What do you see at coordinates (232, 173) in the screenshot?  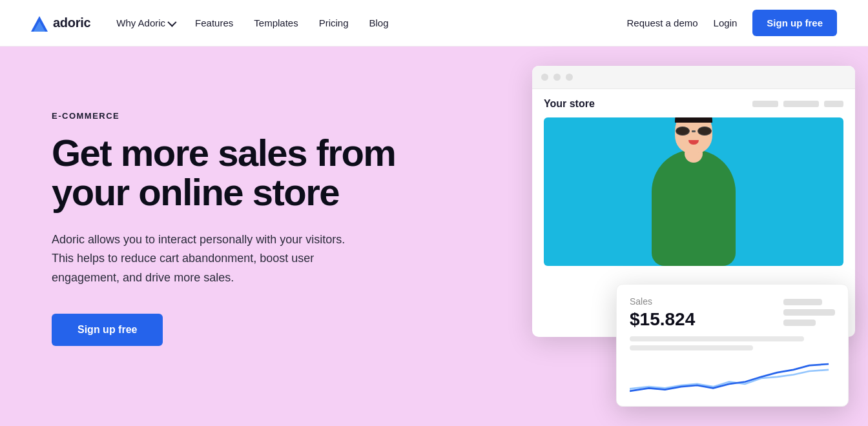 I see `hero-title: Get more sales from your online store` at bounding box center [232, 173].